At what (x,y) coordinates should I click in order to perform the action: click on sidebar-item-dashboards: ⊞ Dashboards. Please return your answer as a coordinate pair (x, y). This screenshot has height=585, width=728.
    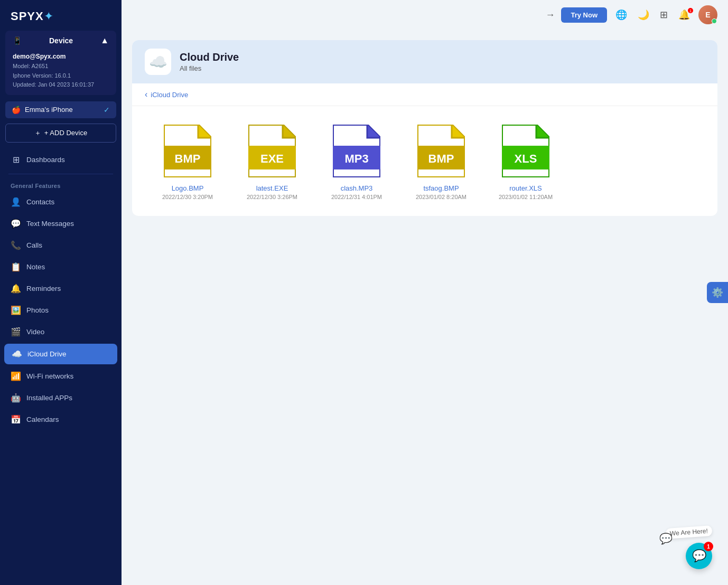
    Looking at the image, I should click on (61, 159).